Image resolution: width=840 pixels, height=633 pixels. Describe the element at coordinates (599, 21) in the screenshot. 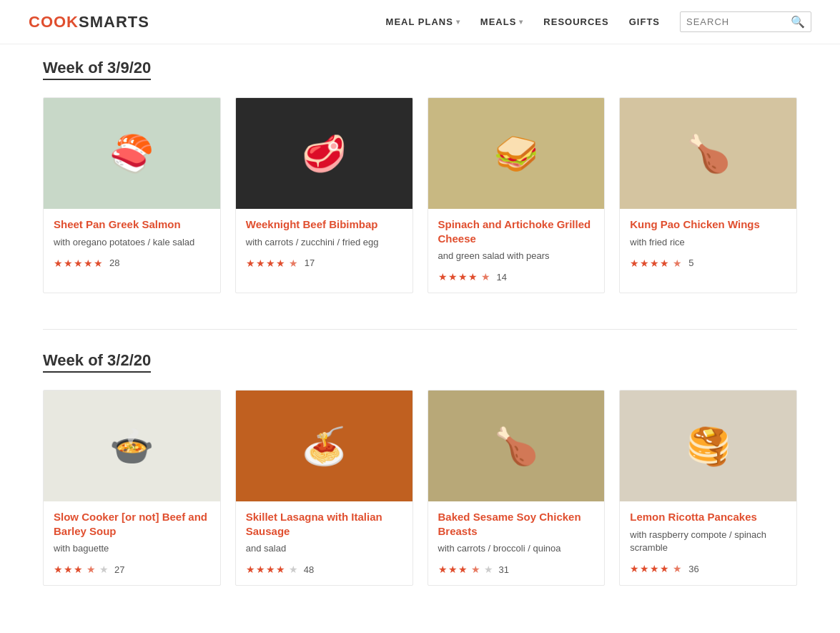

I see `main-nav: MEAL PLANS ▾ MEALS ▾ RESOURCES GIFTS 🔍` at that location.